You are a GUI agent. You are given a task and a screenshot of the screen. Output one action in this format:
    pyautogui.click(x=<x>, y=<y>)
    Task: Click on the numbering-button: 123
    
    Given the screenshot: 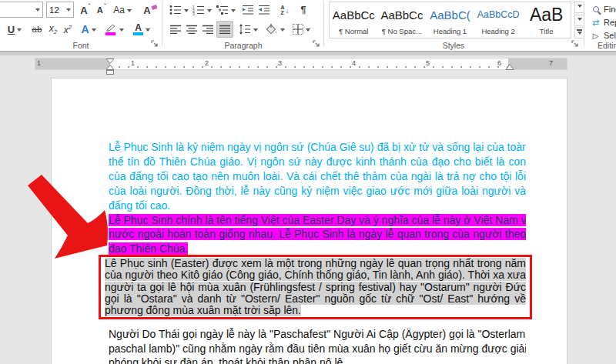 What is the action you would take?
    pyautogui.click(x=202, y=10)
    